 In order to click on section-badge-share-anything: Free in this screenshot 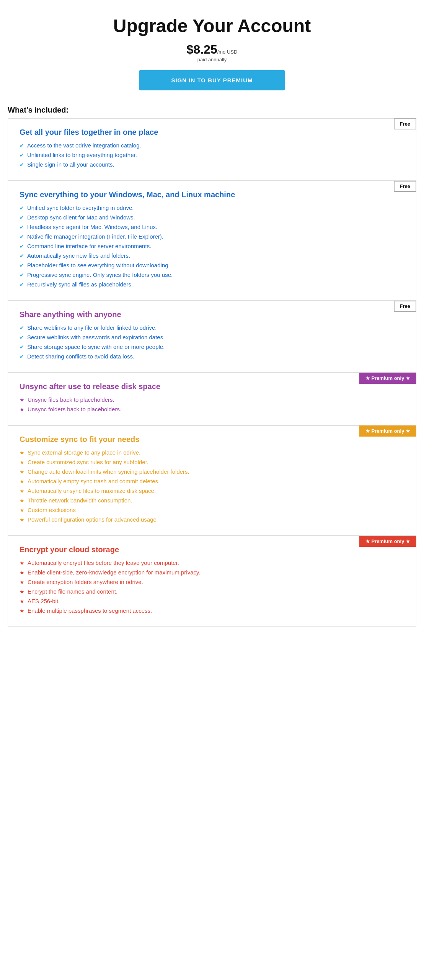, I will do `click(405, 306)`.